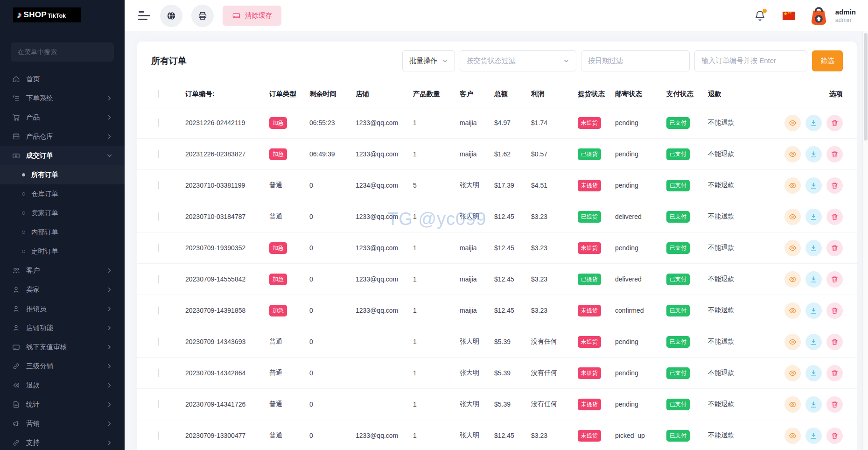 This screenshot has height=450, width=868. What do you see at coordinates (276, 404) in the screenshot?
I see `order-type-text: 普通` at bounding box center [276, 404].